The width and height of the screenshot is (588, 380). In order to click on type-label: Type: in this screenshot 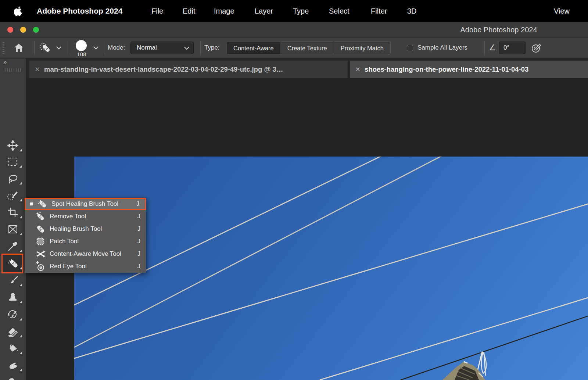, I will do `click(212, 48)`.